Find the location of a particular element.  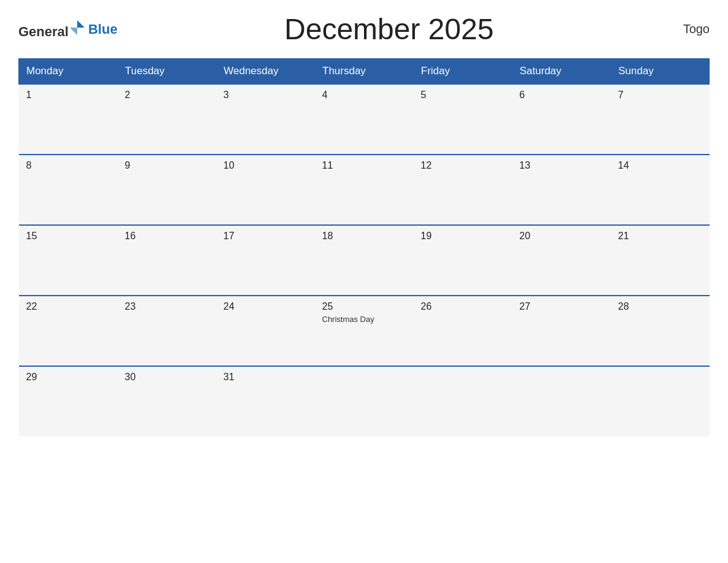

table-row: 27 is located at coordinates (561, 331).